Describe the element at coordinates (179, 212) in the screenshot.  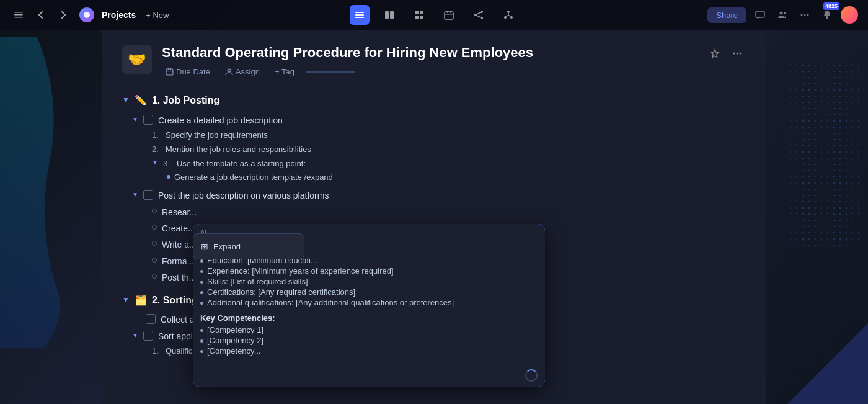
I see `sub-research-text: Resear...` at that location.